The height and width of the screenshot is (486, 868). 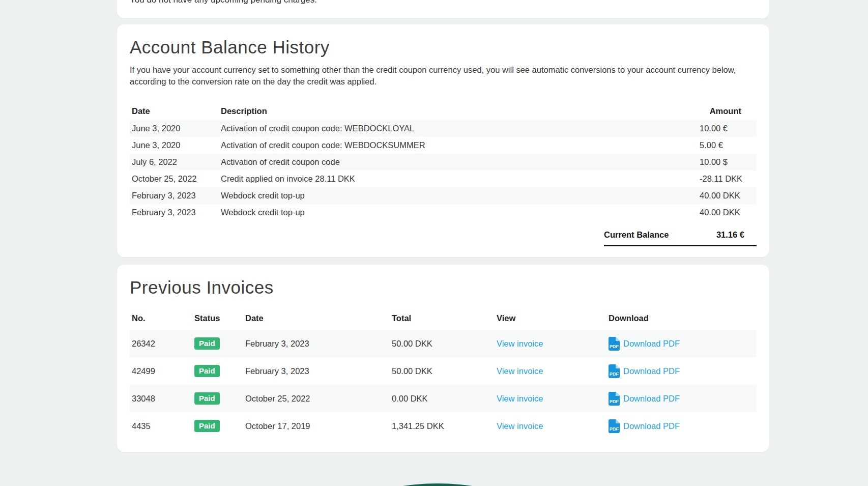 I want to click on balance-col-date: Date, so click(x=174, y=111).